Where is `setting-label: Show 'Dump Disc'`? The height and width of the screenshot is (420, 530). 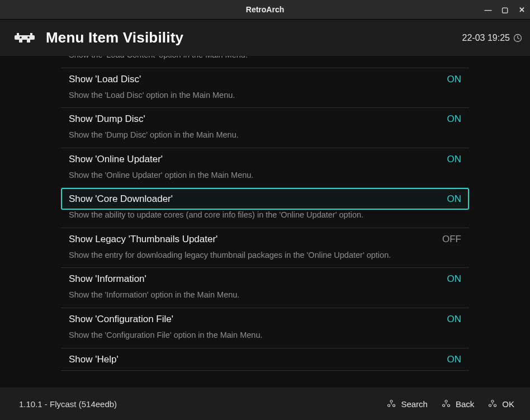 setting-label: Show 'Dump Disc' is located at coordinates (107, 119).